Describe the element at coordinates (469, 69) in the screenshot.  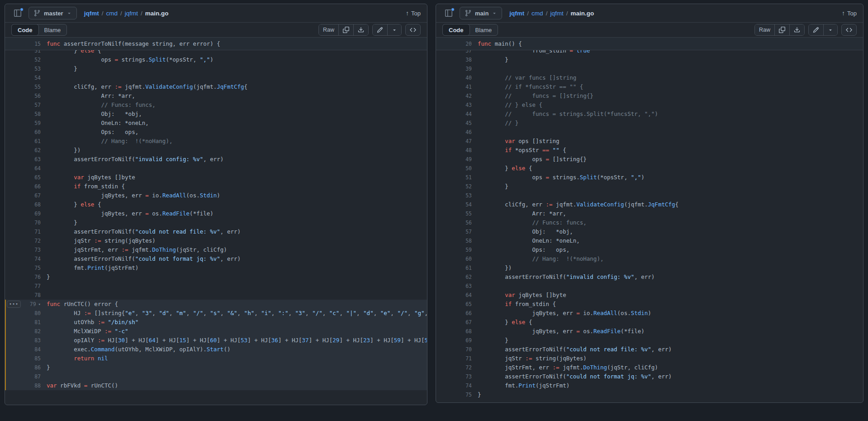
I see `line-number: 39` at that location.